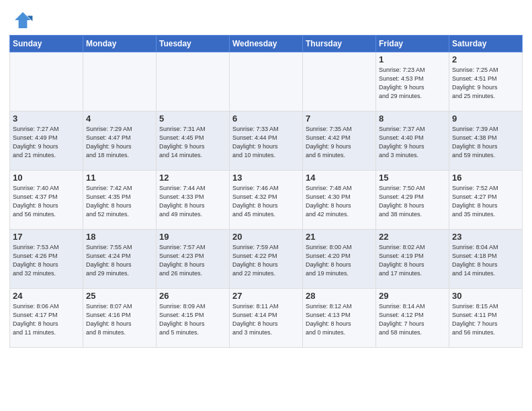 The height and width of the screenshot is (411, 532). I want to click on weekday-monday: Monday, so click(120, 44).